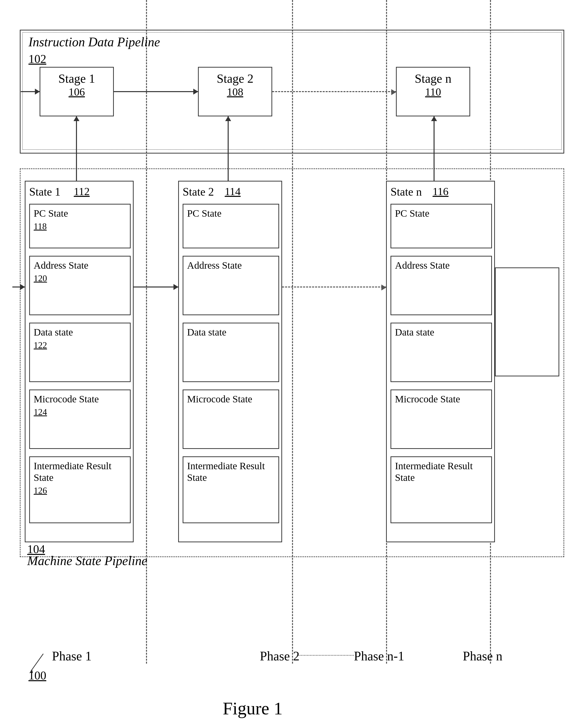 This screenshot has width=586, height=728. What do you see at coordinates (198, 192) in the screenshot?
I see `state-2-title: State 2` at bounding box center [198, 192].